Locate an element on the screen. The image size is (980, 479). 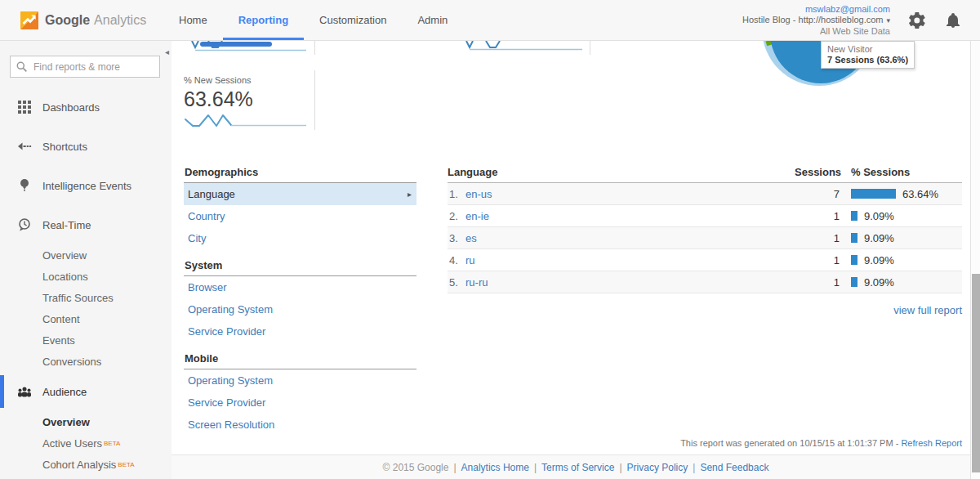
menu-item-mobile-operating-system: Operating System is located at coordinates (301, 381).